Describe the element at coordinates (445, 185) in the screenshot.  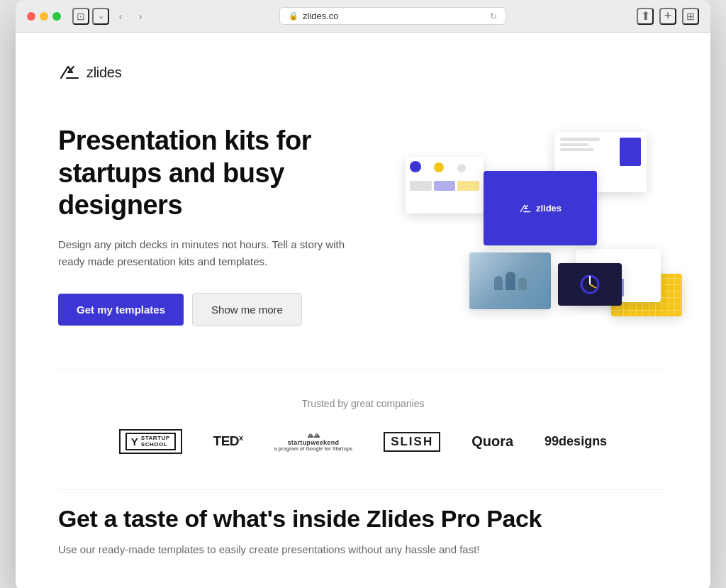
I see `slide-preview-dots` at that location.